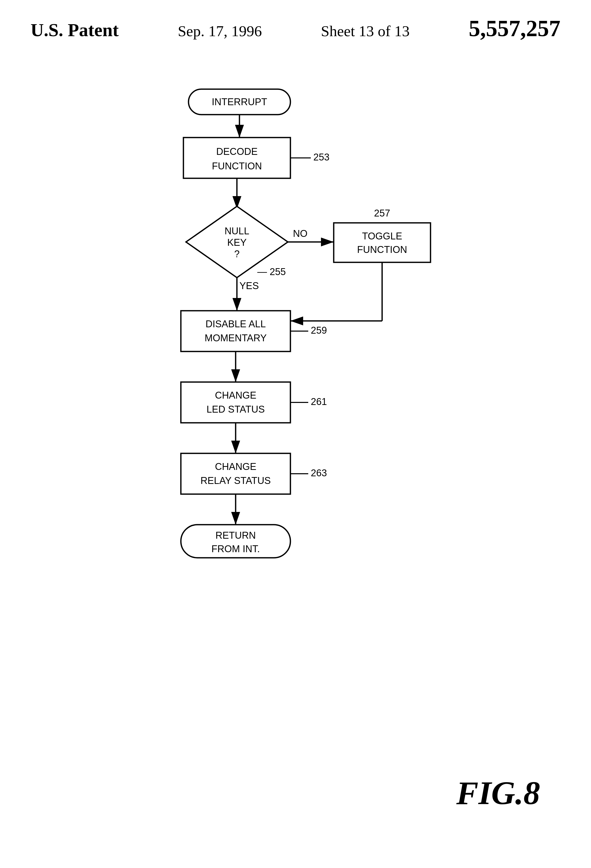 This screenshot has width=591, height=868. Describe the element at coordinates (237, 243) in the screenshot. I see `null-key-label-2: KEY` at that location.